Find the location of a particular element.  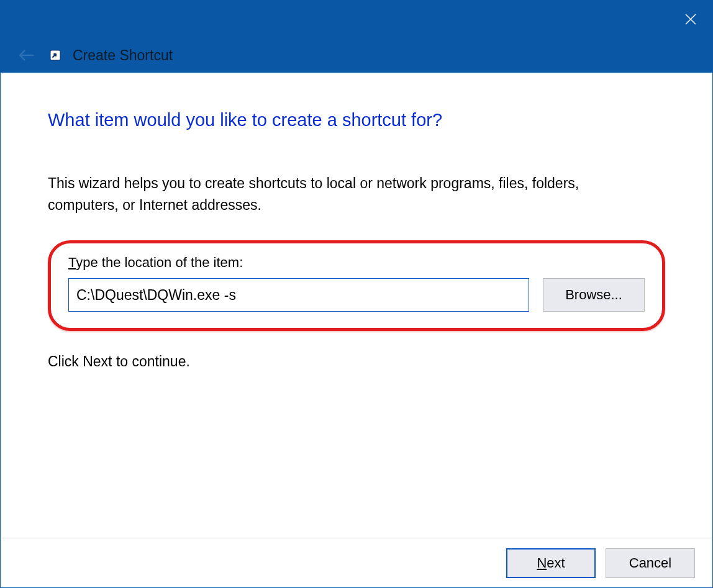

wizard-title: Create Shortcut is located at coordinates (123, 56).